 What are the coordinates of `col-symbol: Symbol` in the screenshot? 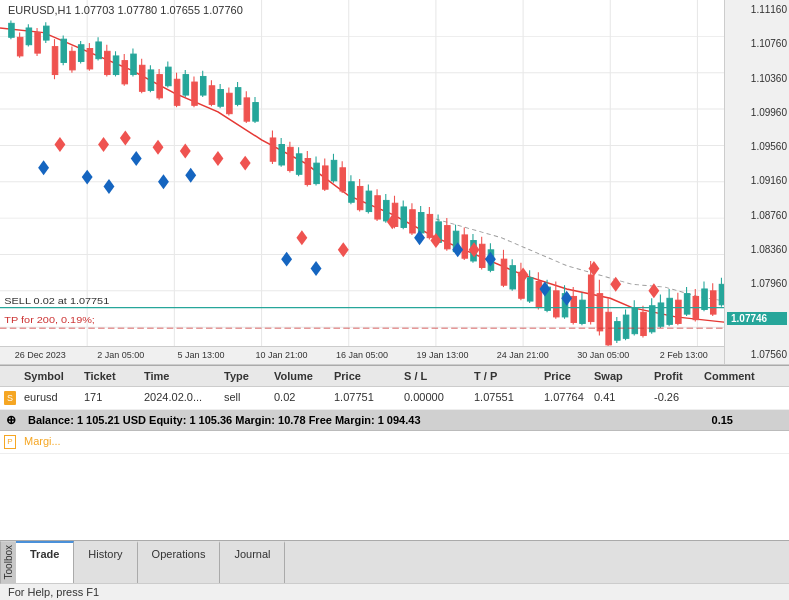 It's located at (50, 376).